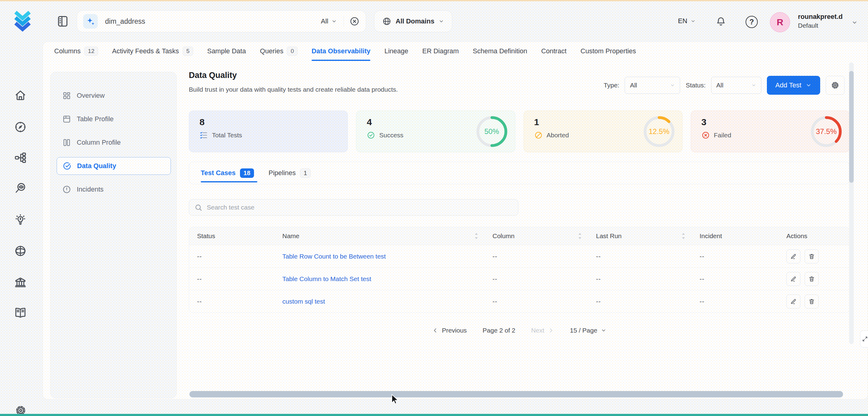 This screenshot has height=416, width=868. What do you see at coordinates (113, 235) in the screenshot?
I see `observability-subnav: Overview Table Profile Column Profile Da…` at bounding box center [113, 235].